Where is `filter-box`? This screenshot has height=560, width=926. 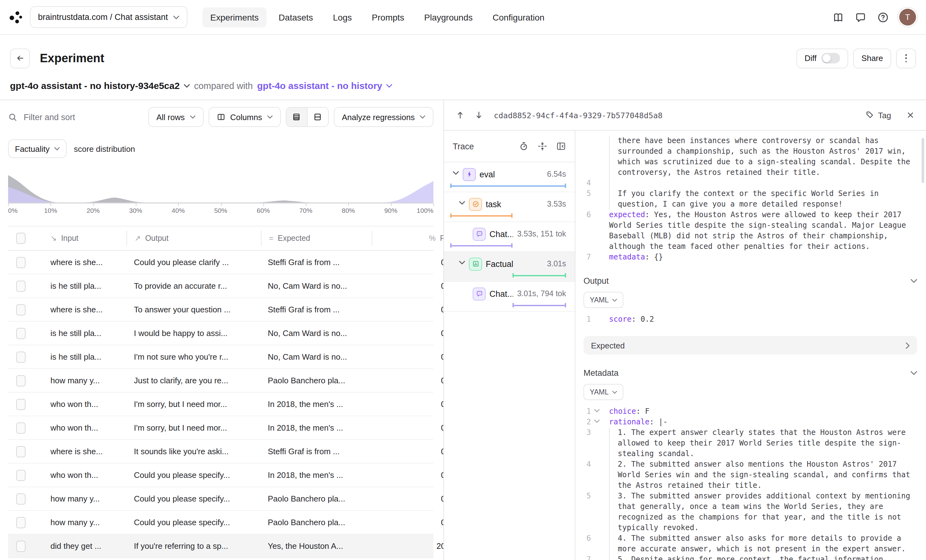
filter-box is located at coordinates (76, 117).